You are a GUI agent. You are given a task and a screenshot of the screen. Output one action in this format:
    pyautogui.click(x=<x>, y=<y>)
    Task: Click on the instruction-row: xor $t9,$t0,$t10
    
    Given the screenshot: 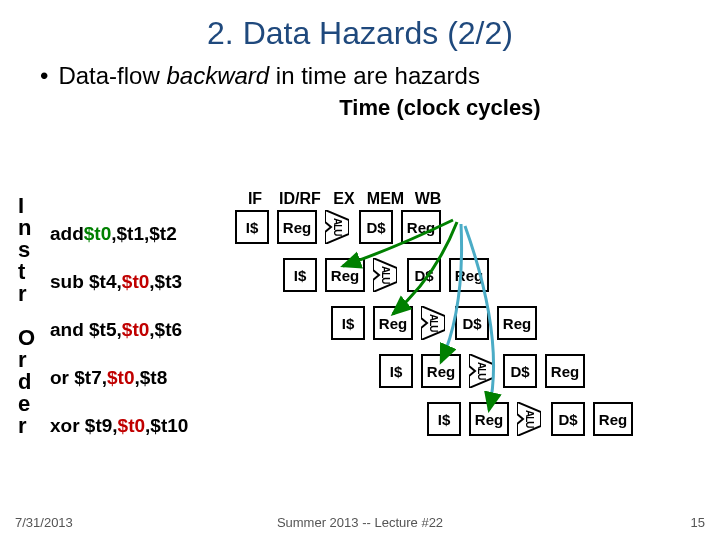 What is the action you would take?
    pyautogui.click(x=119, y=426)
    